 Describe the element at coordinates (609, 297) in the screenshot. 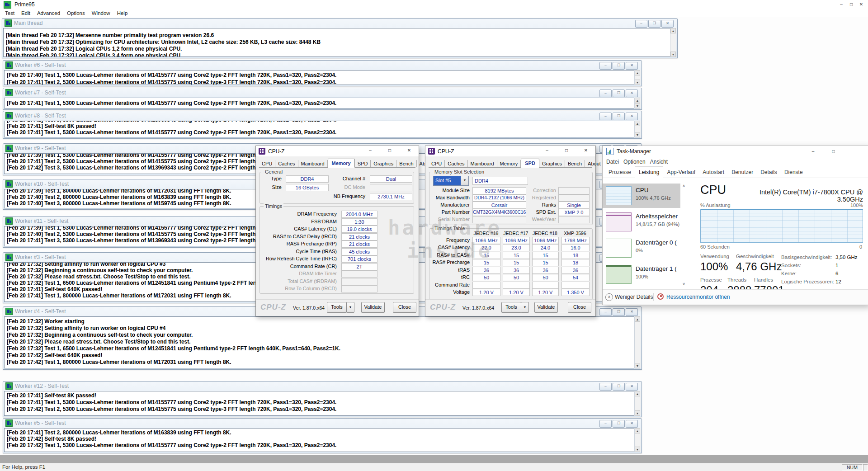

I see `chevron-up-icon: ∧` at that location.